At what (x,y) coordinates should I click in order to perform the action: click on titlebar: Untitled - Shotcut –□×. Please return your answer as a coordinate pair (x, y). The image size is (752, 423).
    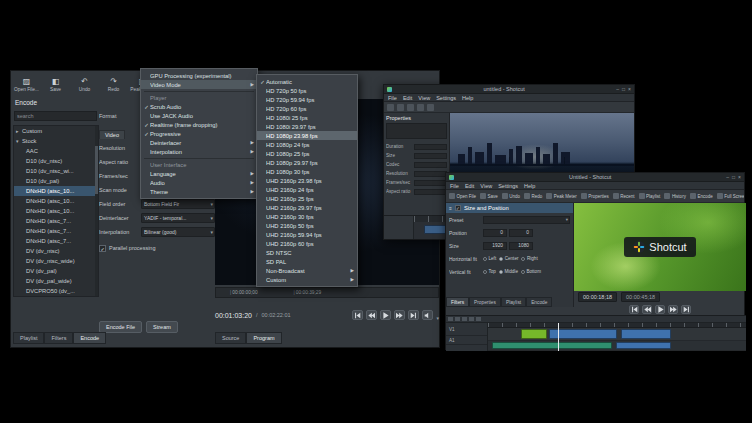
    Looking at the image, I should click on (595, 178).